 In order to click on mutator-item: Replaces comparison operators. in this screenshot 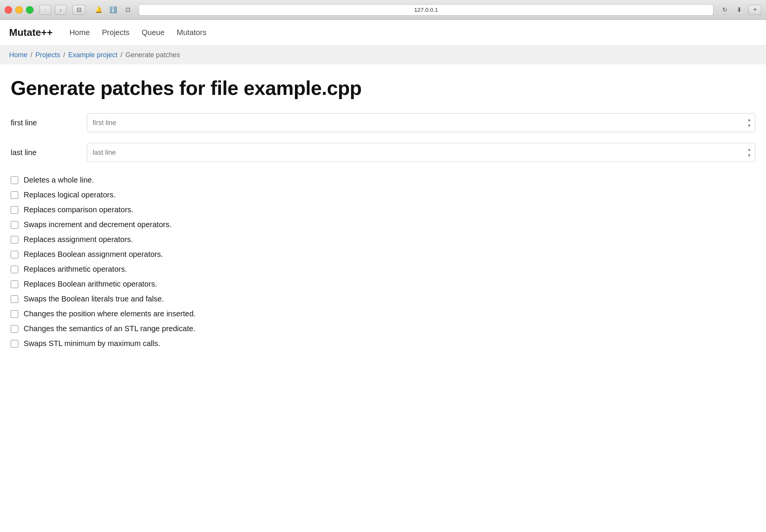, I will do `click(383, 210)`.